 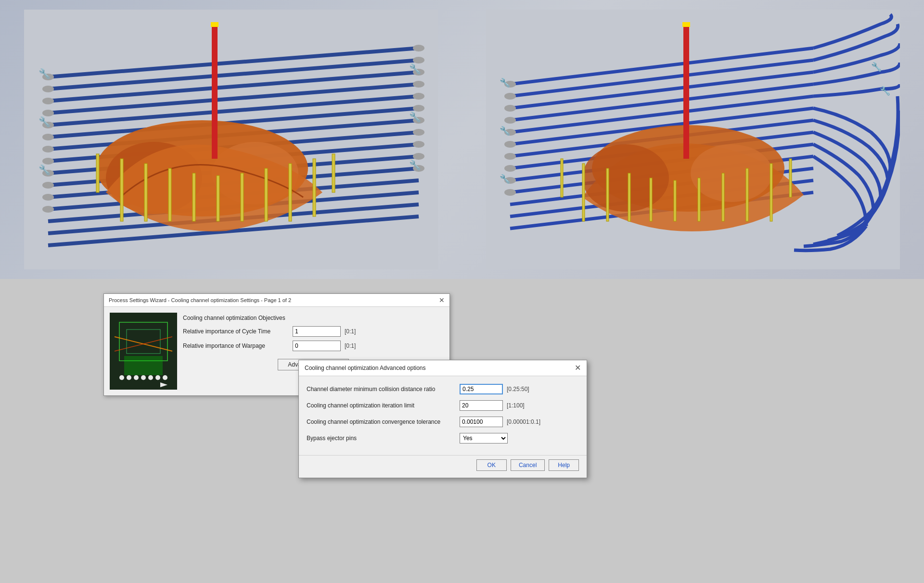 What do you see at coordinates (350, 331) in the screenshot?
I see `cycle-time-range: [0:1]` at bounding box center [350, 331].